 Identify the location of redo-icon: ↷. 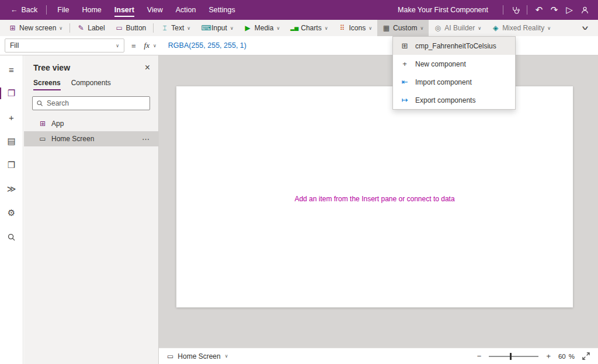
(554, 10).